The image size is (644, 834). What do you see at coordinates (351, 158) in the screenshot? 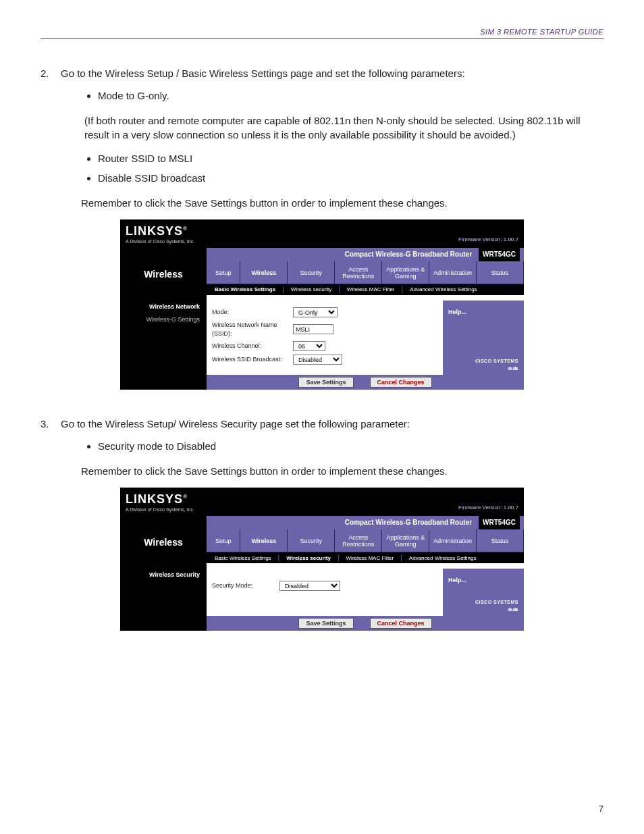
I see `bullet: Router SSID to MSLI` at bounding box center [351, 158].